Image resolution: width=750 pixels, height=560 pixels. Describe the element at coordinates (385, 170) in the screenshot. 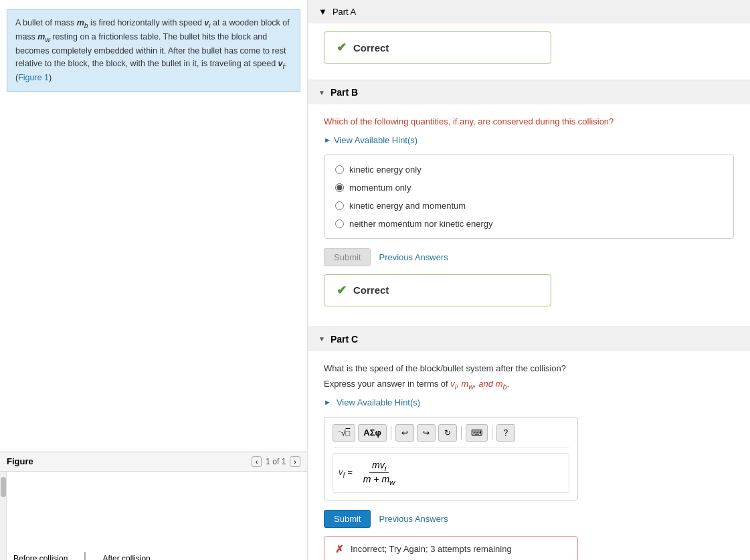

I see `option-ke-only-label: kinetic energy only` at that location.